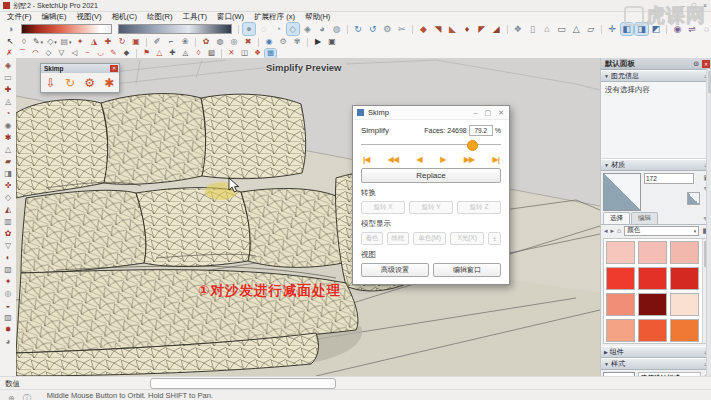 This screenshot has width=711, height=400. I want to click on last-frame-icon: ▶|, so click(496, 160).